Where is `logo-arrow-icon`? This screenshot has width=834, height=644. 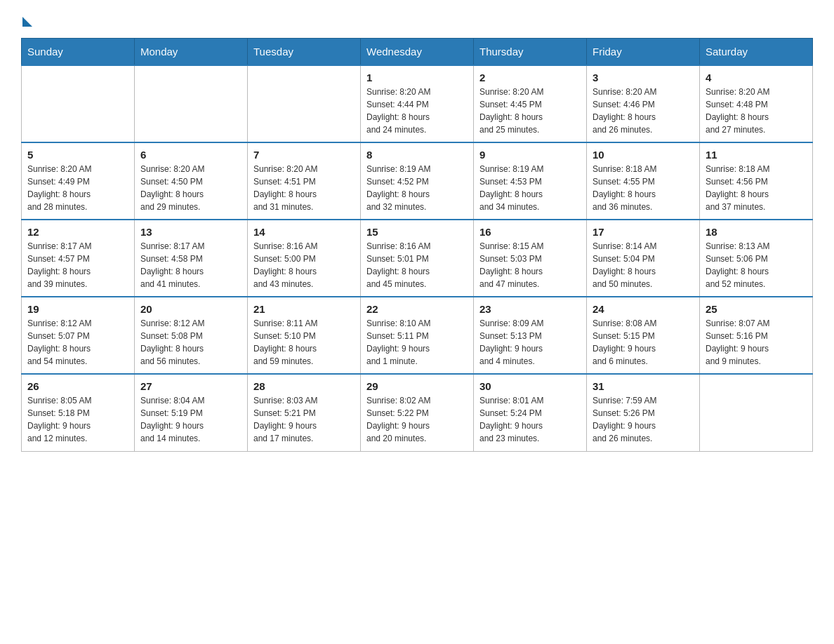
logo-arrow-icon is located at coordinates (27, 22).